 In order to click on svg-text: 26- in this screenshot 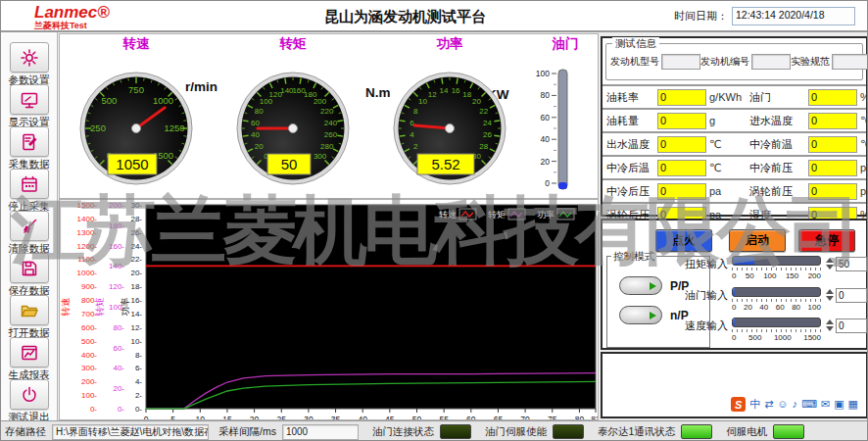, I will do `click(136, 233)`.